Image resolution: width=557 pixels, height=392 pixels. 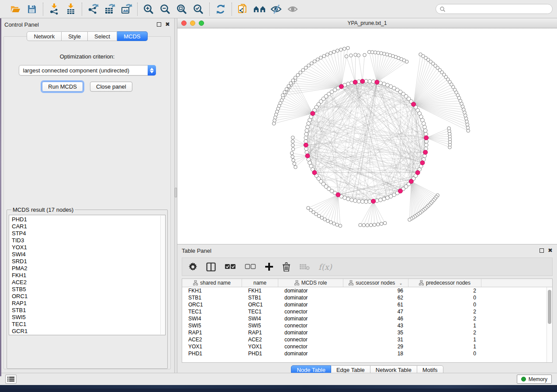 I want to click on close-panel-button: Close panel, so click(x=111, y=86).